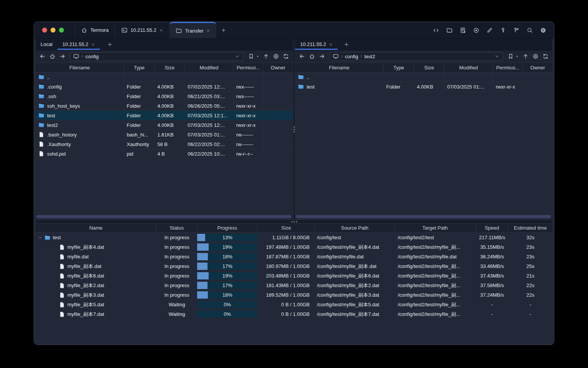 The image size is (588, 368). Describe the element at coordinates (368, 57) in the screenshot. I see `breadcrumb-segment: test2` at that location.